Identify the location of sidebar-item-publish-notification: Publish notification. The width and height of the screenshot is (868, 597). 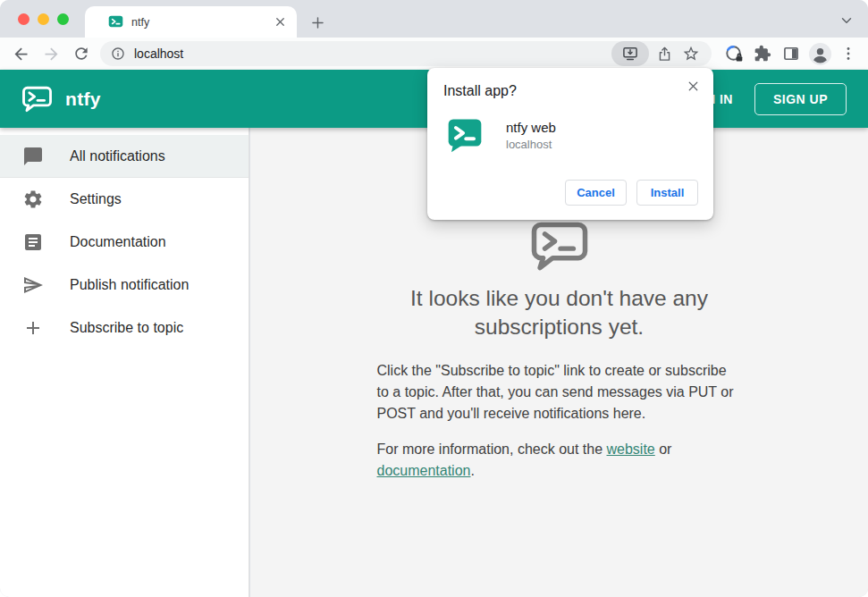
(124, 285).